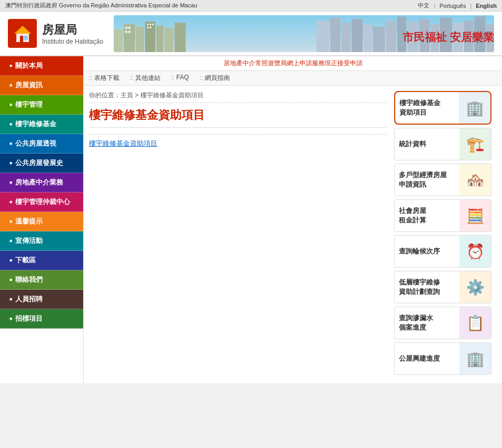  I want to click on rp-item-icon-1: 🏗️, so click(475, 144).